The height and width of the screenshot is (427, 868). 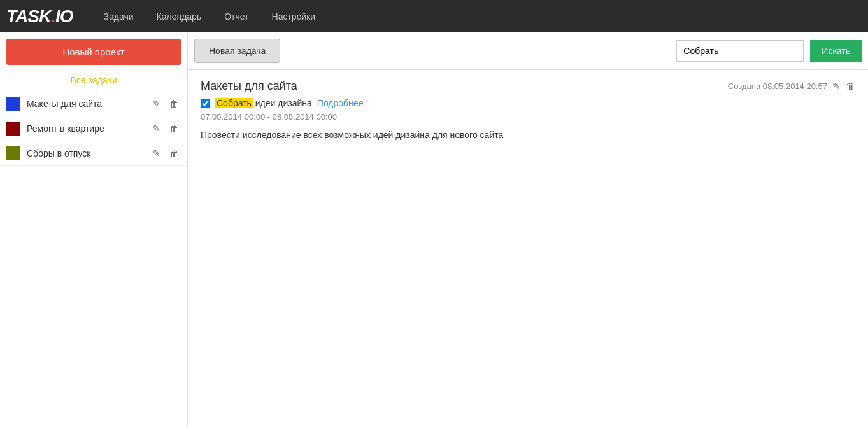 I want to click on sidebar-item-project-1: Макеты для сайта ✎ 🗑, so click(x=94, y=104).